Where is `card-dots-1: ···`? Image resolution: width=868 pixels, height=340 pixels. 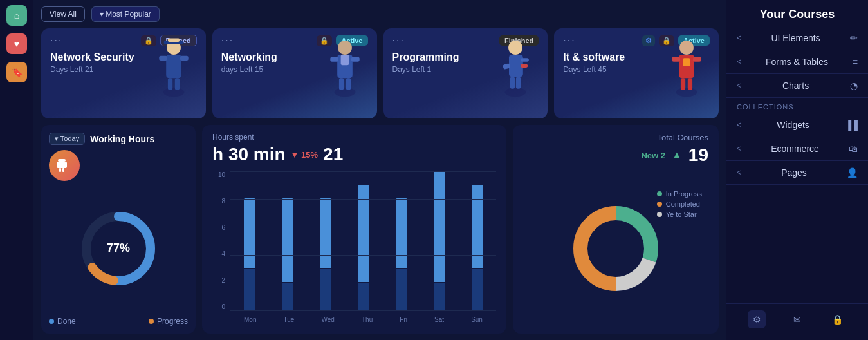 card-dots-1: ··· is located at coordinates (57, 41).